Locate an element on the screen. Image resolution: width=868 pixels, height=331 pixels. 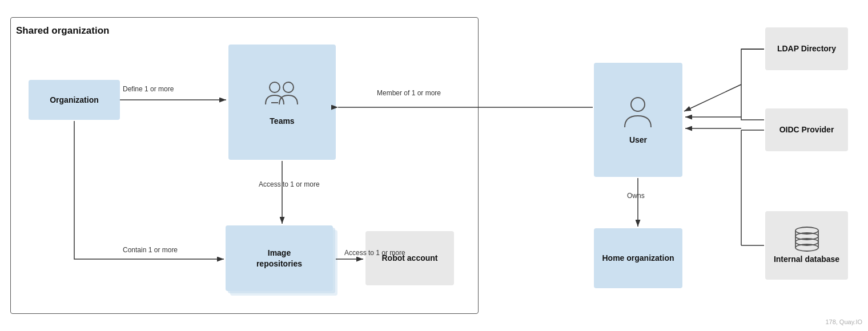
image-repositories-box: Imagerepositories is located at coordinates (279, 258).